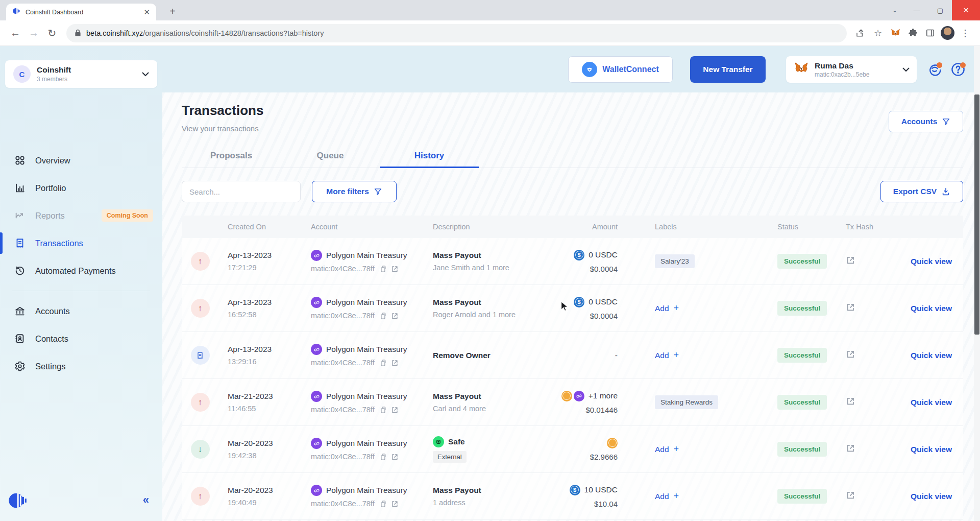 Image resolution: width=980 pixels, height=521 pixels. I want to click on active-indicator, so click(1, 243).